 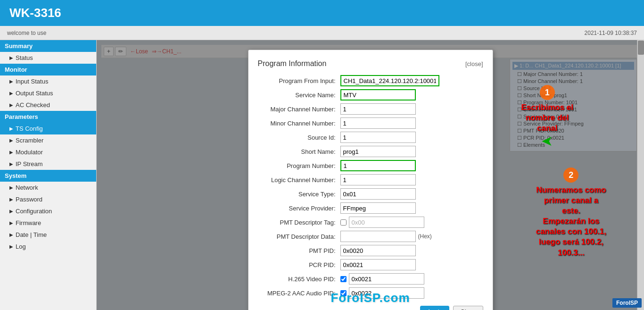 What do you see at coordinates (299, 251) in the screenshot?
I see `pmt-pid-label: PMT PID:` at bounding box center [299, 251].